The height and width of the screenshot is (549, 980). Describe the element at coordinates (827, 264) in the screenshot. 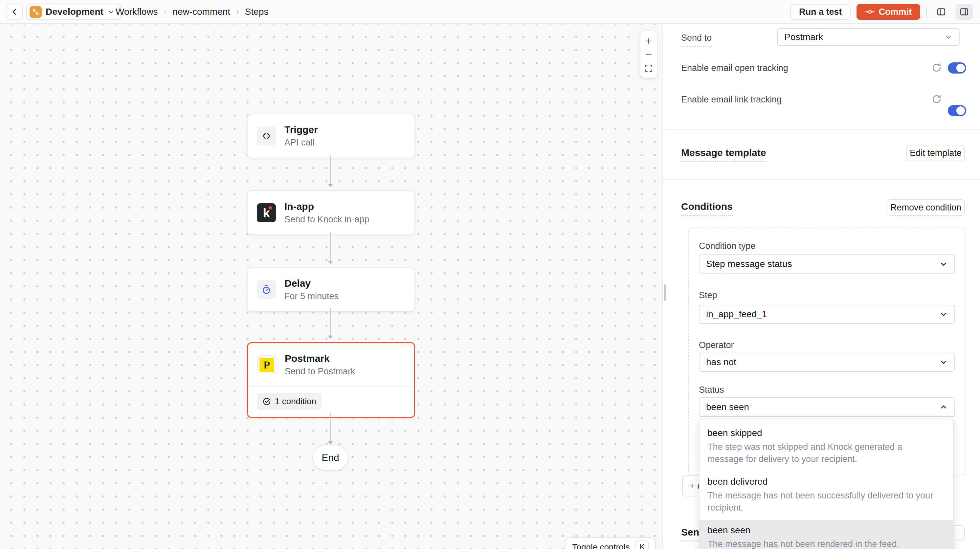

I see `condition-type-select: Step message status` at that location.